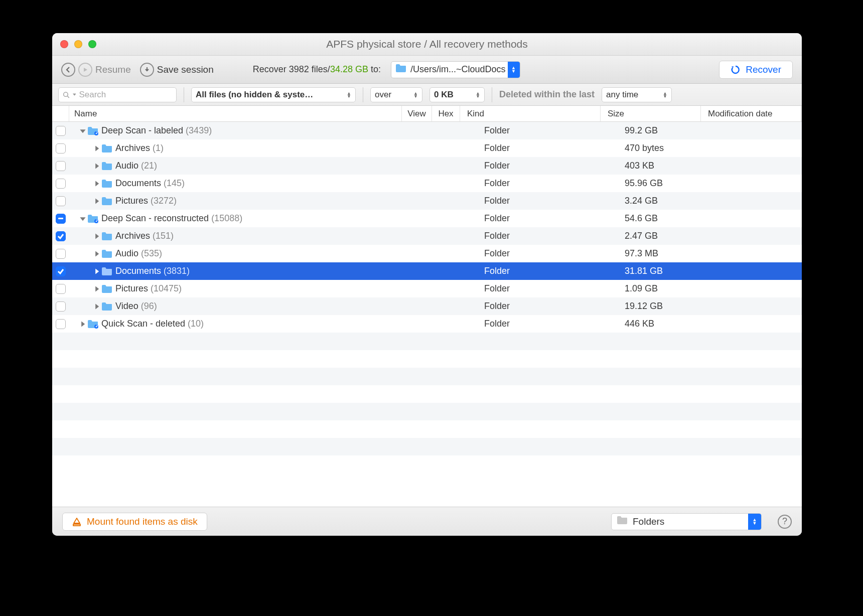 This screenshot has width=863, height=616. I want to click on file-filter-value: All files (no hidden & syste…, so click(254, 95).